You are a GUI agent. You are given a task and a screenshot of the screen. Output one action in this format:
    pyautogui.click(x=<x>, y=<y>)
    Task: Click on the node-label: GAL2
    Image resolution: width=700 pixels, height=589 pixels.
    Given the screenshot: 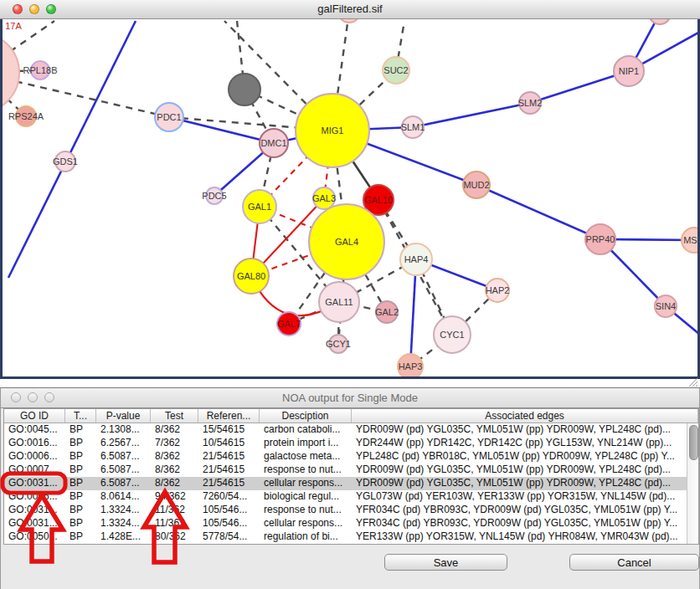 What is the action you would take?
    pyautogui.click(x=387, y=312)
    